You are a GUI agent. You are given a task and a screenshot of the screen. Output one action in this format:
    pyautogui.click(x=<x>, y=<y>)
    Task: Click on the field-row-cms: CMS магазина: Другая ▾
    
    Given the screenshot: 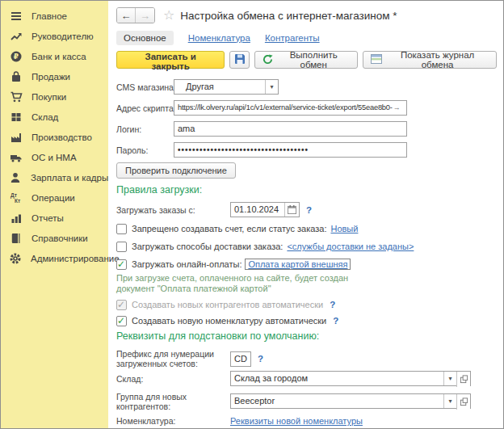 What is the action you would take?
    pyautogui.click(x=307, y=87)
    